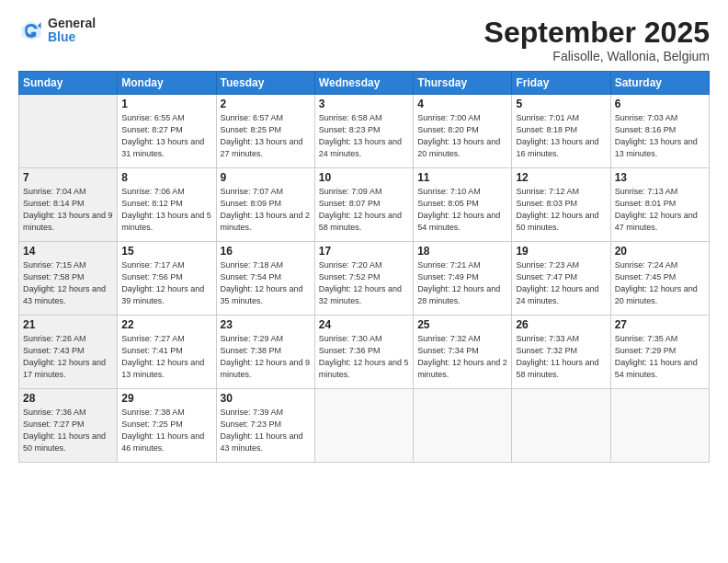 This screenshot has width=728, height=563. Describe the element at coordinates (364, 426) in the screenshot. I see `cell-w5-d3` at that location.